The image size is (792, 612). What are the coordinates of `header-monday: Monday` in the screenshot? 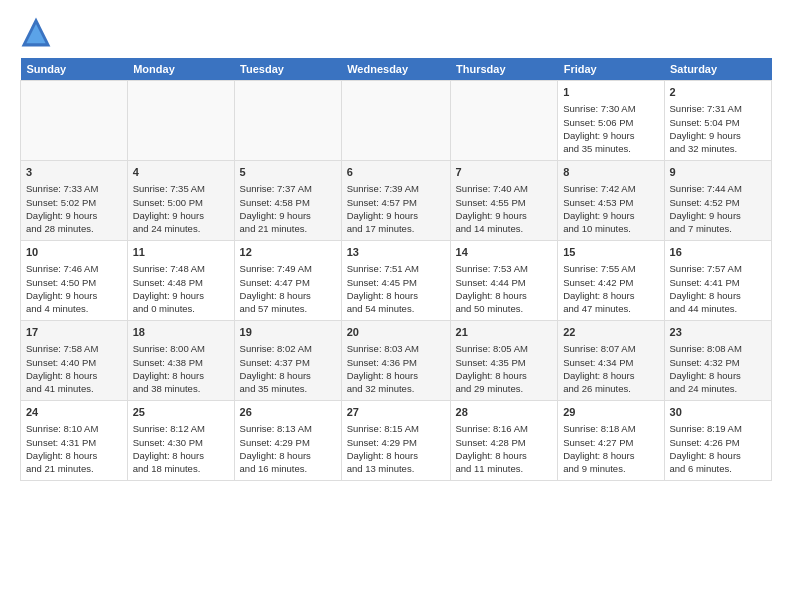 It's located at (180, 70).